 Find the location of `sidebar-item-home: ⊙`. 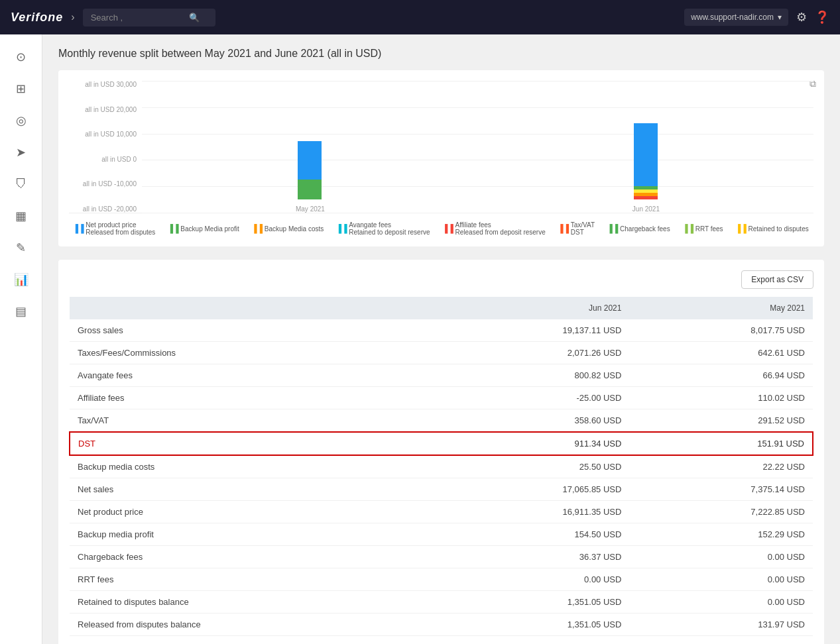

sidebar-item-home: ⊙ is located at coordinates (21, 57).